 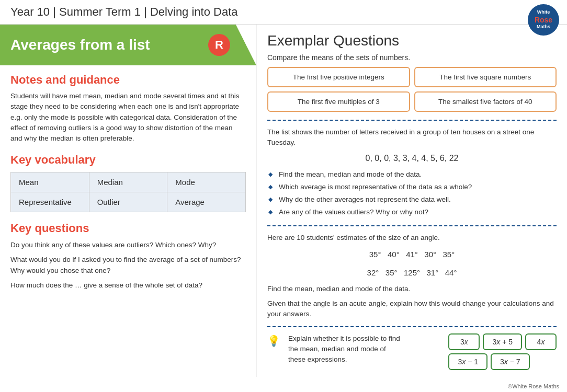 I want to click on logo: White Rose Maths, so click(x=543, y=20).